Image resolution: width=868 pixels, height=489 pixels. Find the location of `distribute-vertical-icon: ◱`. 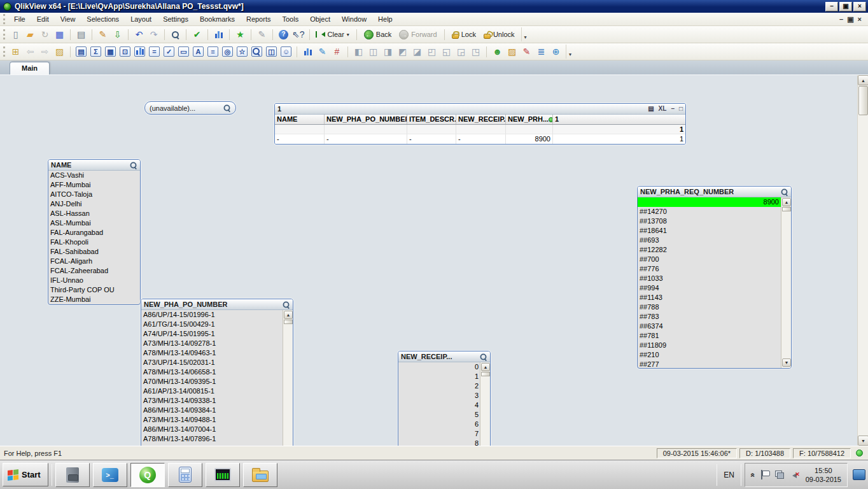

distribute-vertical-icon: ◱ is located at coordinates (447, 52).